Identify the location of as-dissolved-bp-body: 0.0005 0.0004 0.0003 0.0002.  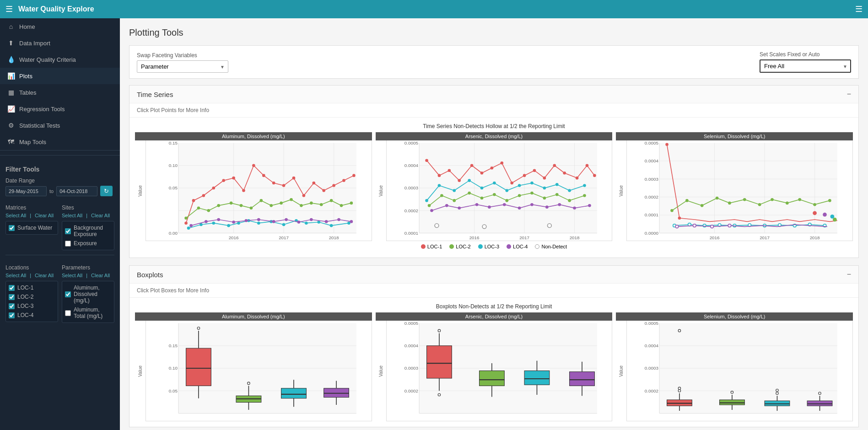
(500, 371).